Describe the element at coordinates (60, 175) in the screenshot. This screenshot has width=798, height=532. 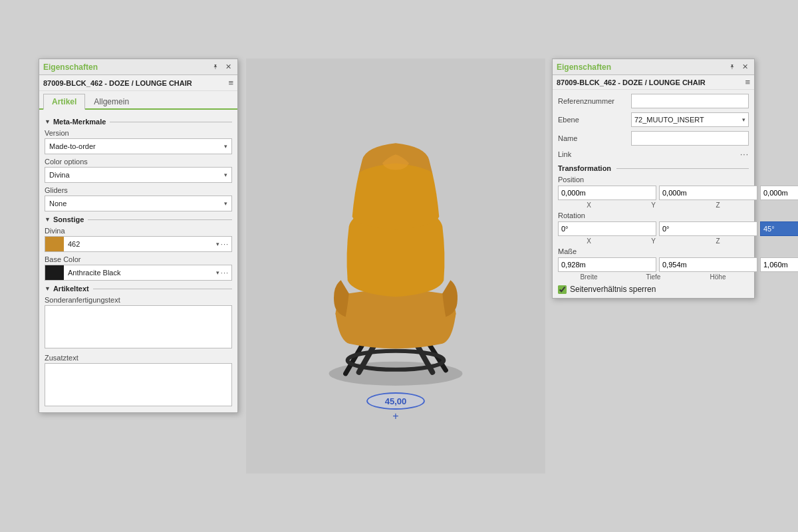
I see `color-options-value: Divina` at that location.